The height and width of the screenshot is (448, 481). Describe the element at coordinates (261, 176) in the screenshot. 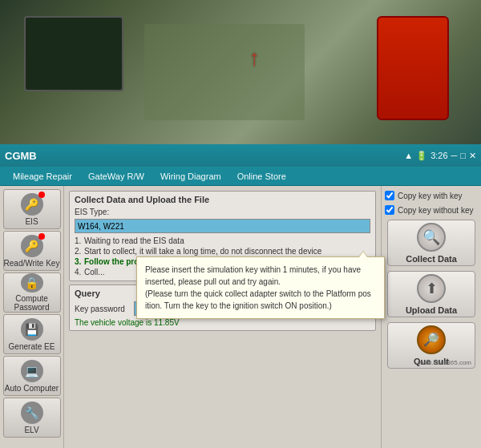

I see `menu-online-store: Online Store` at that location.